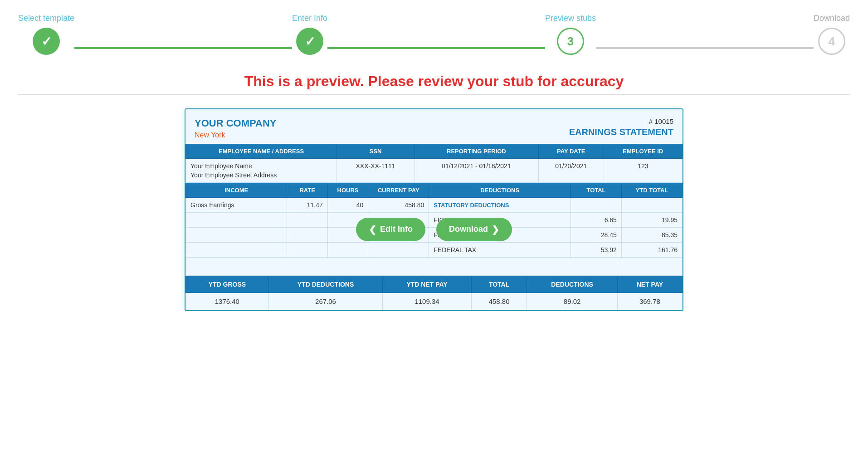 The width and height of the screenshot is (868, 449). Describe the element at coordinates (621, 132) in the screenshot. I see `earnings-statement: EARNINGS STATEMENT` at that location.